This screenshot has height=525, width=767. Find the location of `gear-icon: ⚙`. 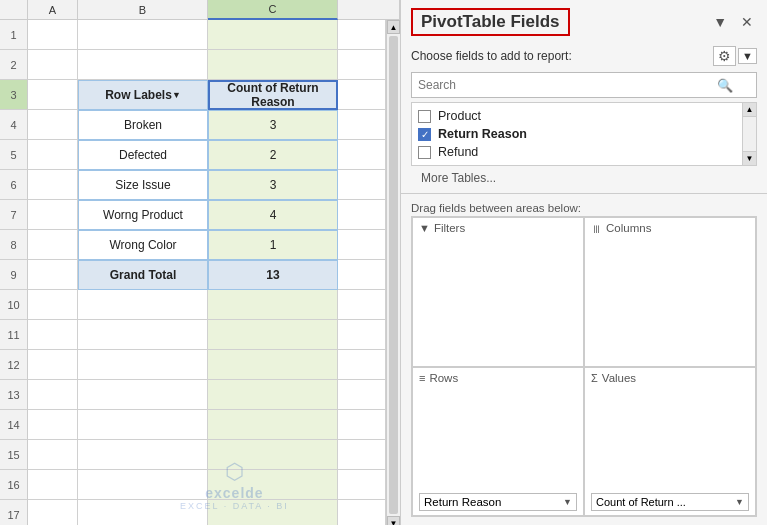

gear-icon: ⚙ is located at coordinates (724, 56).